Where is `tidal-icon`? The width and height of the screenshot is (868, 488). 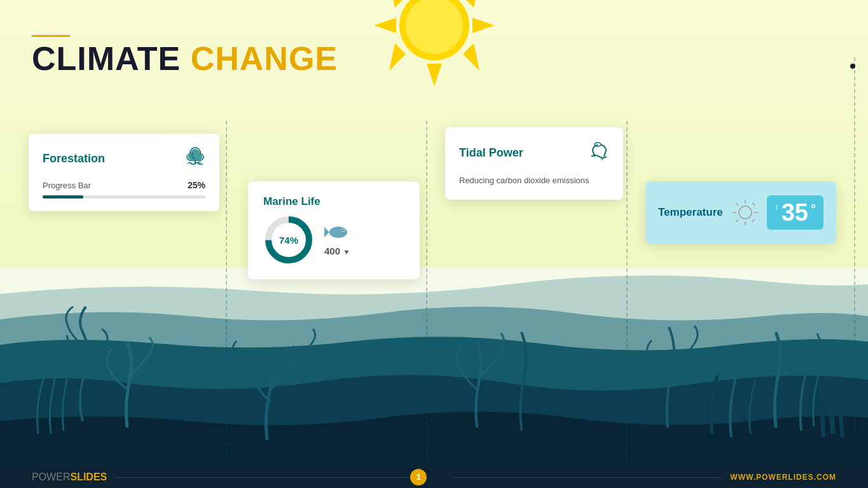
tidal-icon is located at coordinates (598, 153).